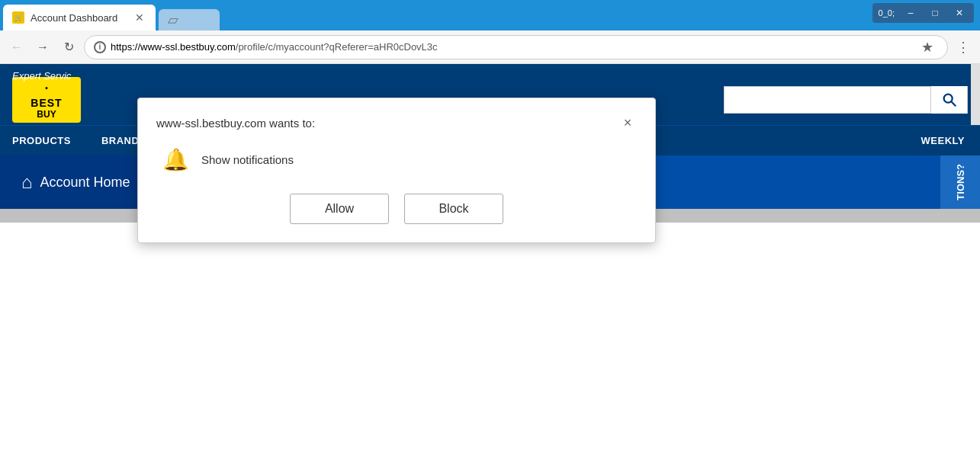  I want to click on home-icon: ⌂, so click(27, 182).